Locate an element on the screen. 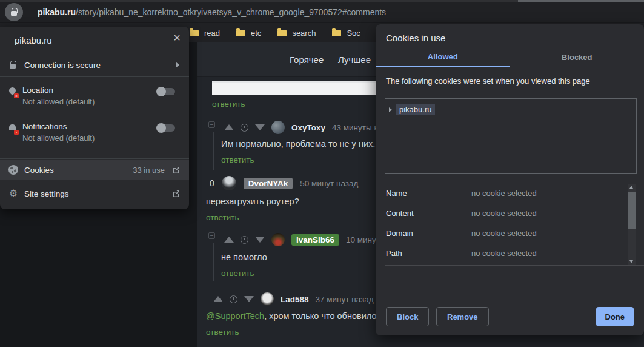 The width and height of the screenshot is (644, 347). close-icon: × is located at coordinates (177, 38).